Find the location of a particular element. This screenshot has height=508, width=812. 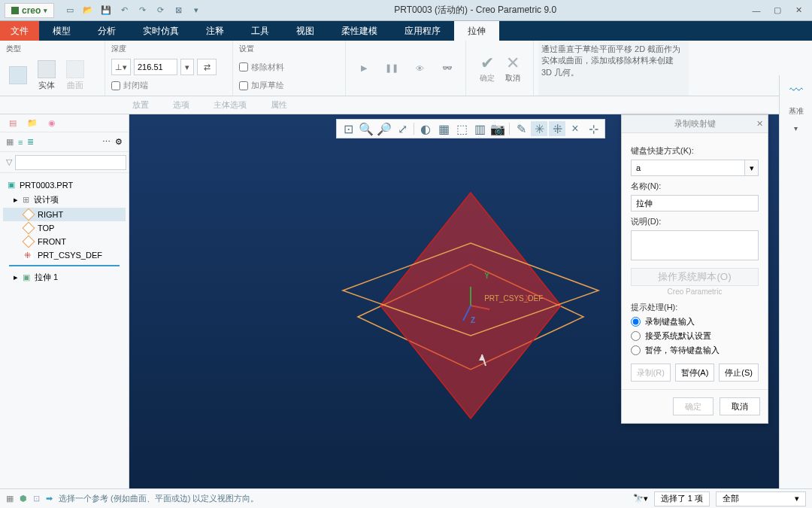

tree-csys: ⁜PRT_CSYS_DEF is located at coordinates (65, 255).